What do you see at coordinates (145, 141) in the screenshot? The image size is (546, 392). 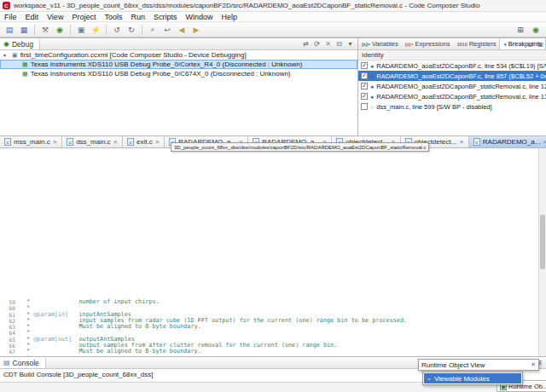 I see `editor-tab-label: exit.c` at bounding box center [145, 141].